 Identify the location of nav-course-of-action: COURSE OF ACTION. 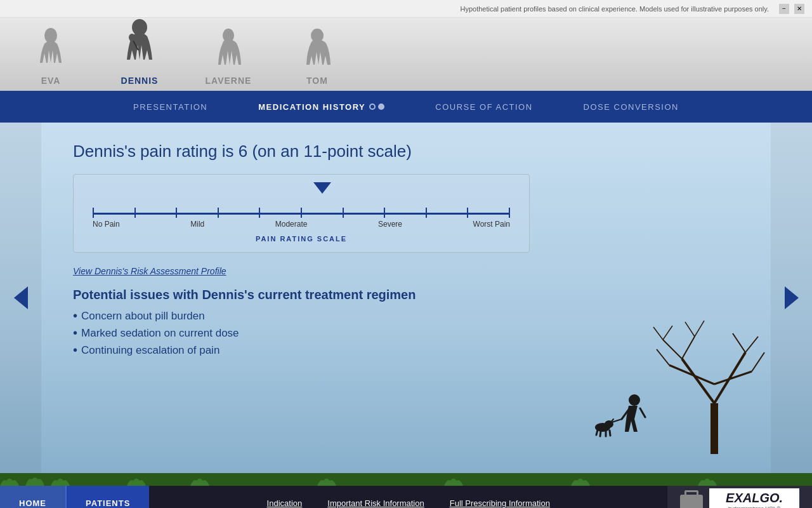
(483, 107).